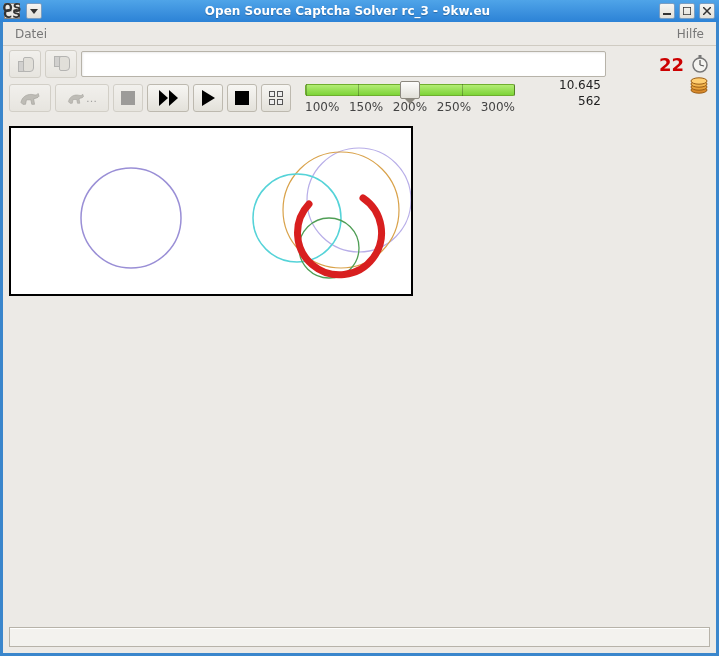 This screenshot has height=656, width=719. What do you see at coordinates (410, 90) in the screenshot?
I see `zoom-thumb` at bounding box center [410, 90].